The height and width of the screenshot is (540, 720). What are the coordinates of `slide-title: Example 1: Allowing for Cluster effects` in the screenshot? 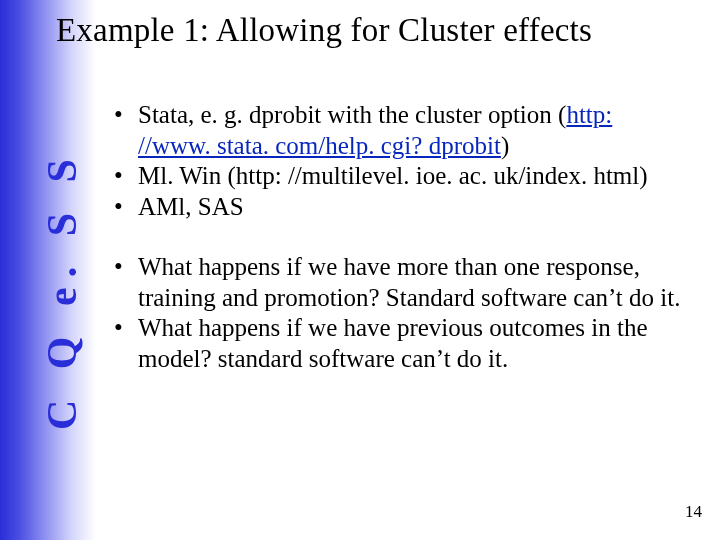 It's located at (376, 30).